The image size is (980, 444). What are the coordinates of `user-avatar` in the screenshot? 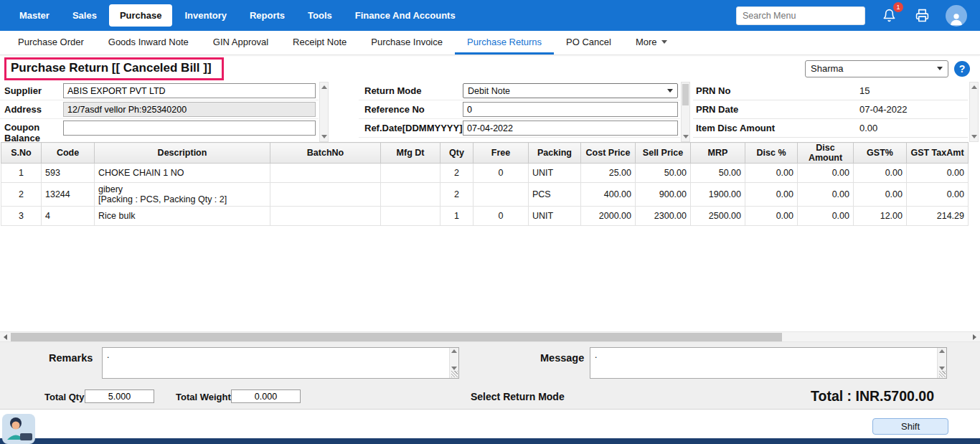 It's located at (956, 16).